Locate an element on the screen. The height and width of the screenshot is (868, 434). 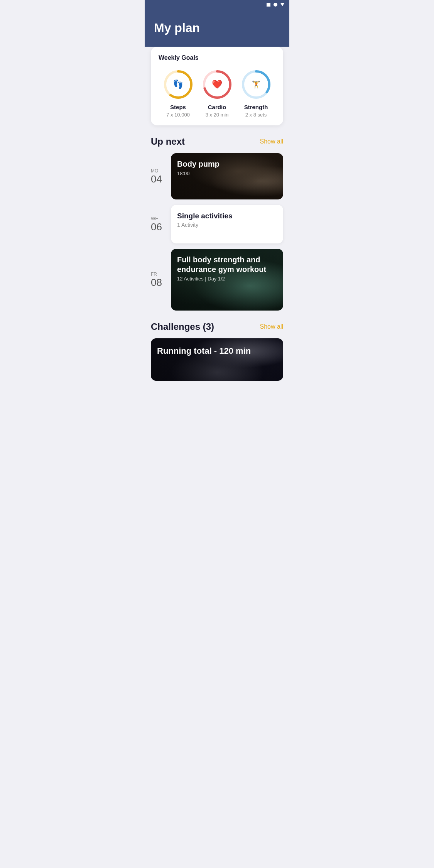
up-next-title: Up next is located at coordinates (168, 142).